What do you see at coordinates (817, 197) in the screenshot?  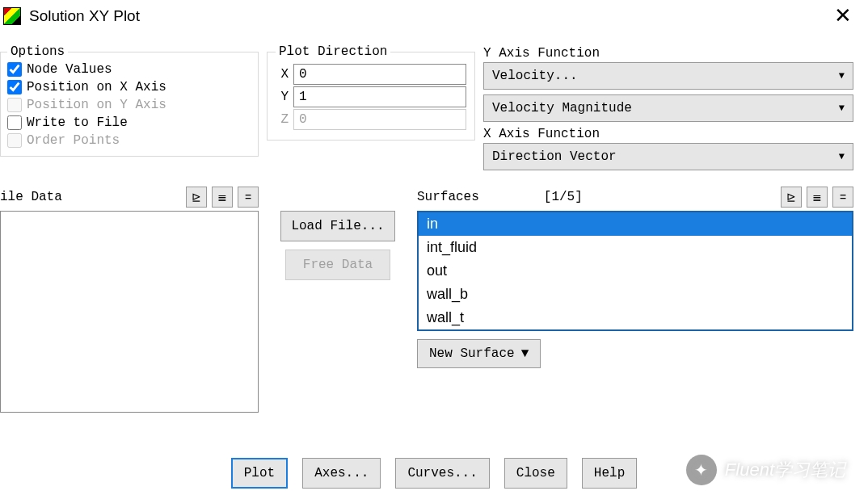 I see `surfaces-selectall-icon: ≣` at bounding box center [817, 197].